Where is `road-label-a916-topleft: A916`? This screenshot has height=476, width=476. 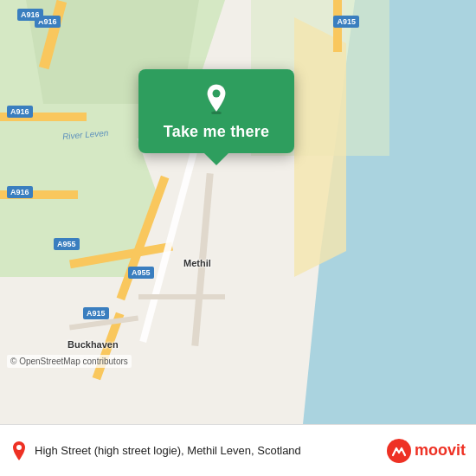
road-label-a916-topleft: A916 is located at coordinates (30, 15).